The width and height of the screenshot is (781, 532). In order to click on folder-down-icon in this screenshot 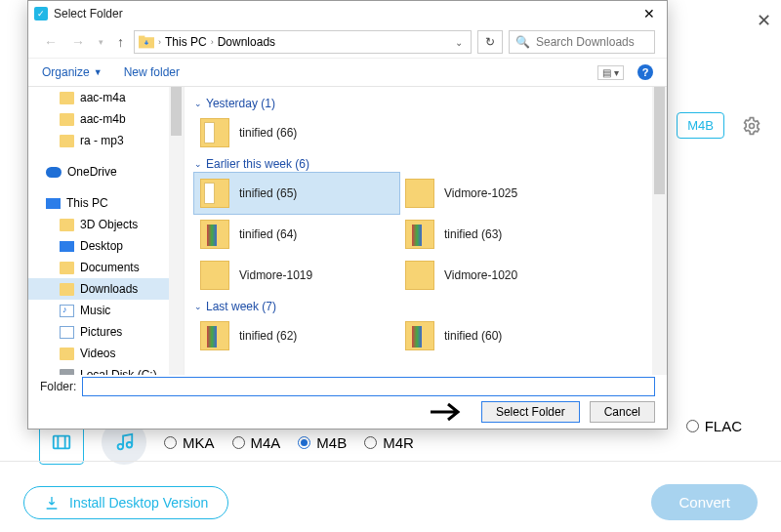, I will do `click(146, 42)`.